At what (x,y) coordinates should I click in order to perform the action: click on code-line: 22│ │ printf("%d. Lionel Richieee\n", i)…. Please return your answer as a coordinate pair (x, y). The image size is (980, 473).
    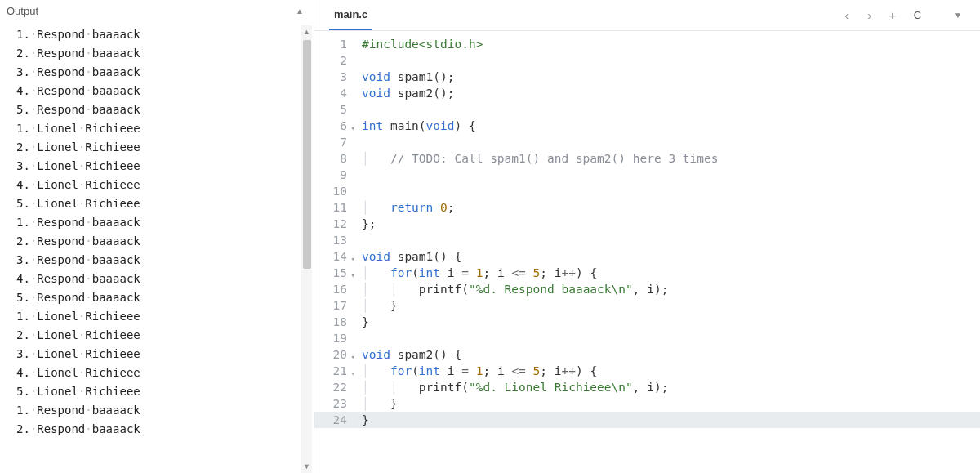
    Looking at the image, I should click on (647, 387).